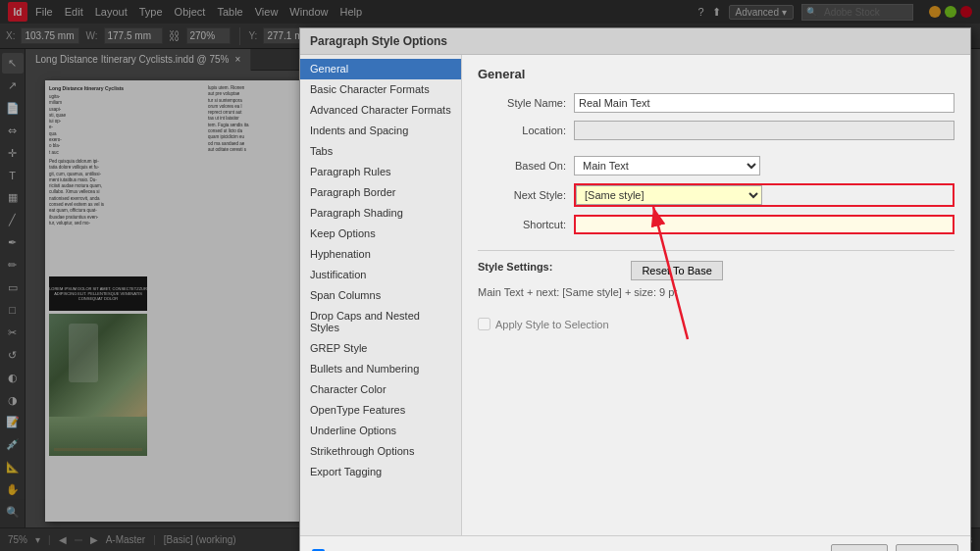 This screenshot has width=980, height=551. What do you see at coordinates (716, 292) in the screenshot?
I see `style-settings-value: Main Text + next: [Same style] + size: 9…` at bounding box center [716, 292].